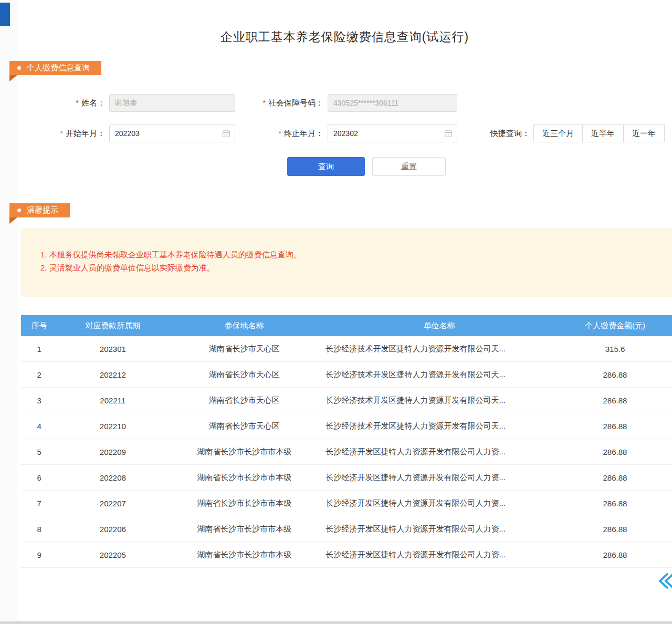  I want to click on table-row: 3 202211 湖南省长沙市天心区 长沙经济技术开发区捷特人力资源开发有限公司…, so click(346, 400).